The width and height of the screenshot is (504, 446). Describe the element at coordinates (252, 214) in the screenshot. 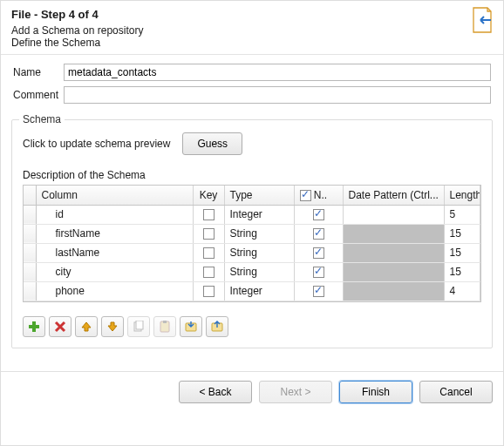

I see `table-row: idInteger5` at that location.